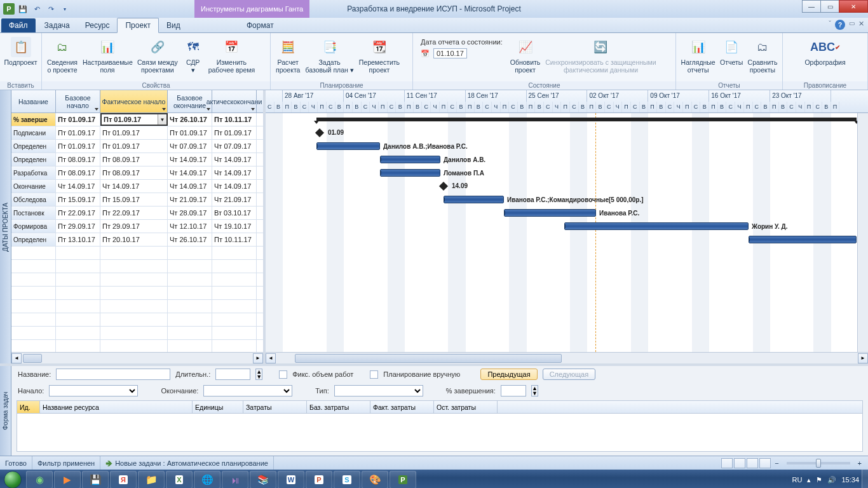 The width and height of the screenshot is (868, 488). What do you see at coordinates (850, 480) in the screenshot?
I see `tray-time: 15:34` at bounding box center [850, 480].